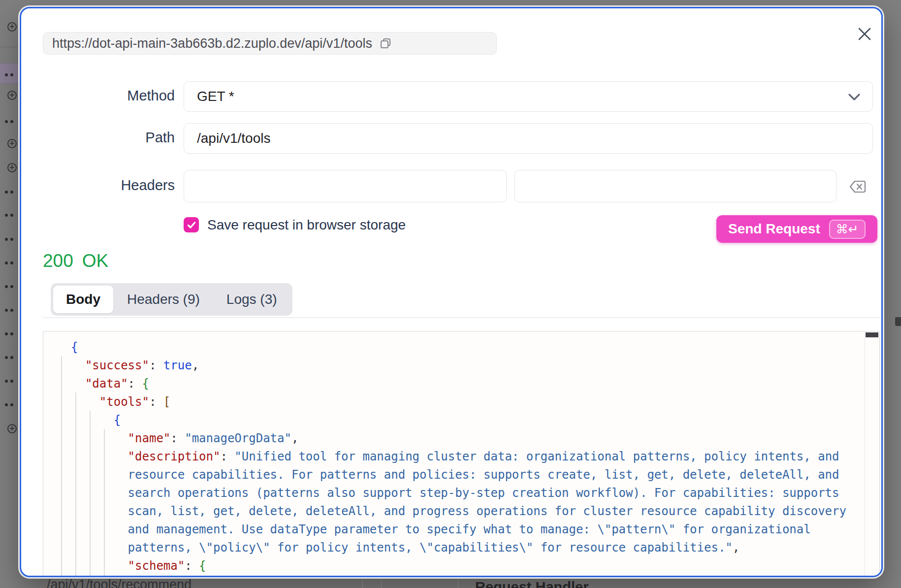  Describe the element at coordinates (345, 186) in the screenshot. I see `header-name-input` at that location.